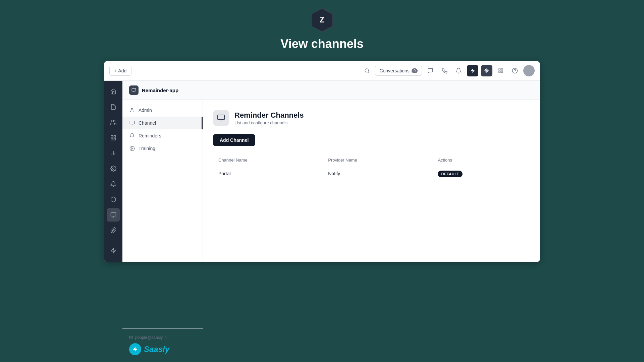  What do you see at coordinates (268, 174) in the screenshot?
I see `cell-channel-name: Portal` at bounding box center [268, 174].